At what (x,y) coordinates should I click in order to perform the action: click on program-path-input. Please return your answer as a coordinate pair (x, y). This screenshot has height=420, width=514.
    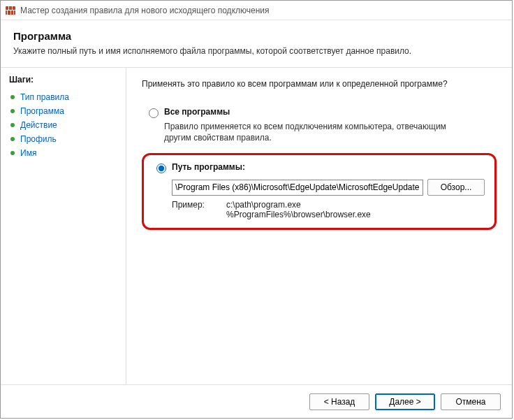
    Looking at the image, I should click on (298, 187).